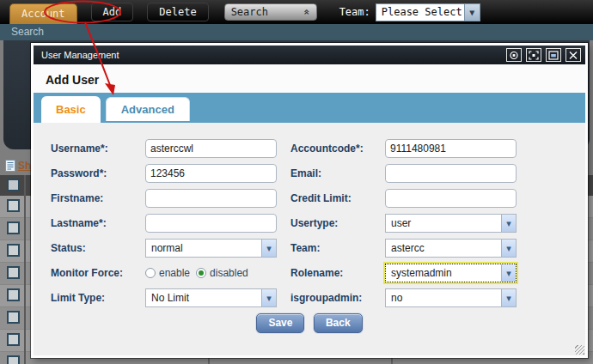 This screenshot has width=593, height=364. Describe the element at coordinates (98, 223) in the screenshot. I see `lastname-label: Lastname*:` at that location.